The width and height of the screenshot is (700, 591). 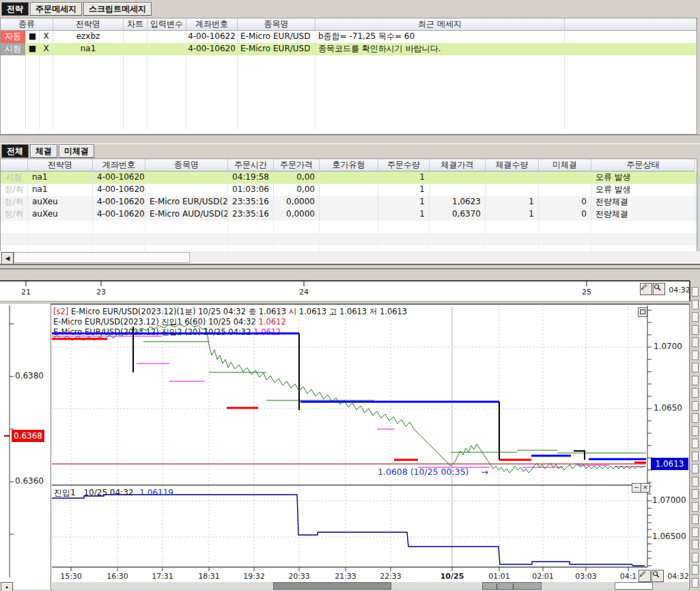 I want to click on current-price-badge: 1.0613, so click(x=669, y=464).